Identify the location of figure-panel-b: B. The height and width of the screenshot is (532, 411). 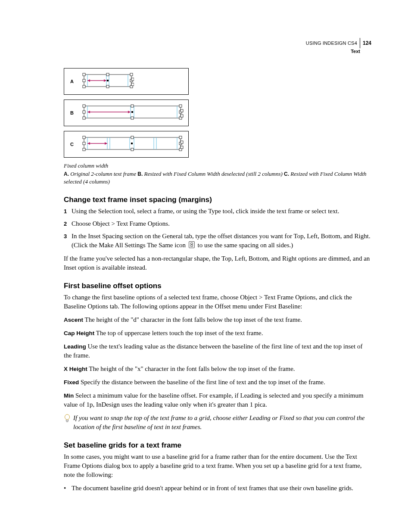
(126, 113).